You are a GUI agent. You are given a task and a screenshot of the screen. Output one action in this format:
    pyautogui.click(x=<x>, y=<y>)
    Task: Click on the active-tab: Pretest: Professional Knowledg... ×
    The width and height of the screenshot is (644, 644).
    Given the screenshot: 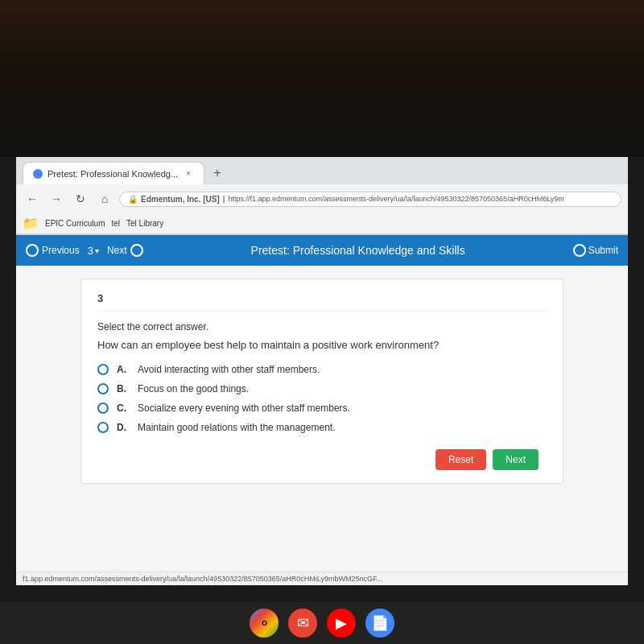 What is the action you would take?
    pyautogui.click(x=114, y=173)
    